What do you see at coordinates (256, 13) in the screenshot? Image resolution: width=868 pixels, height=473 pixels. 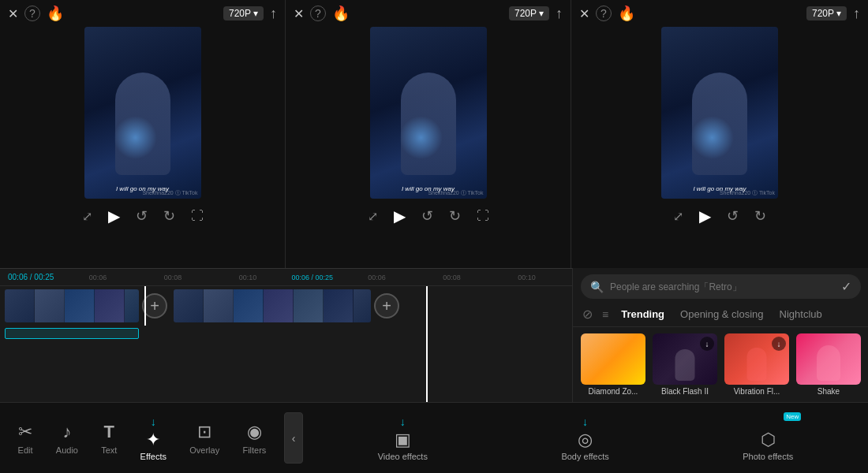 I see `panel1-chevron-icon: ▾` at bounding box center [256, 13].